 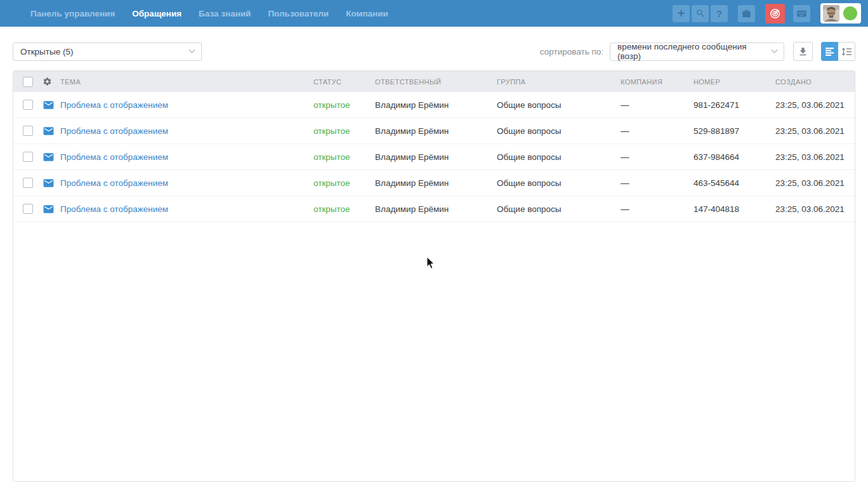 What do you see at coordinates (434, 81) in the screenshot?
I see `table-header-row: ТЕМА СТАТУС ОТВЕТСТВЕННЫЙ ГРУППА КОМПАНИ…` at bounding box center [434, 81].